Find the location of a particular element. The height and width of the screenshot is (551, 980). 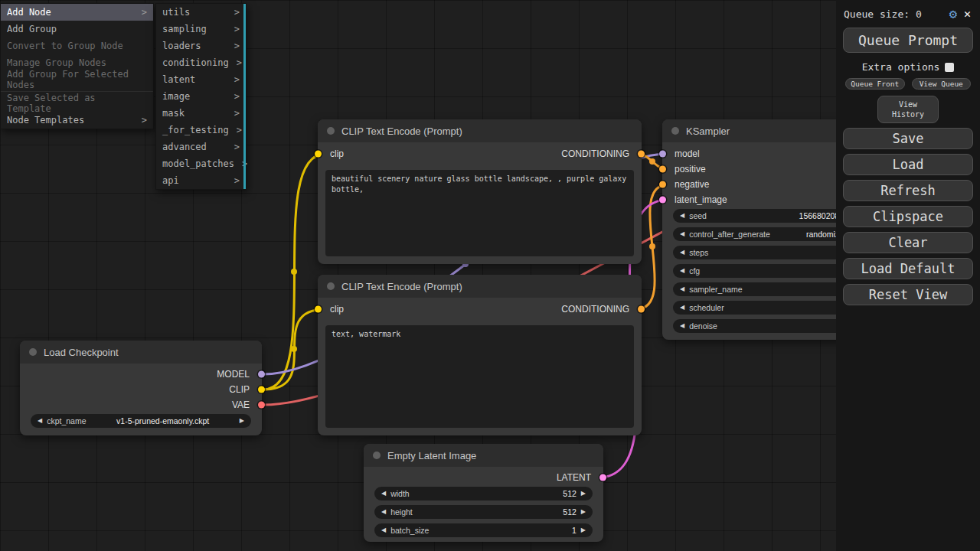

save-button: Save is located at coordinates (908, 139).